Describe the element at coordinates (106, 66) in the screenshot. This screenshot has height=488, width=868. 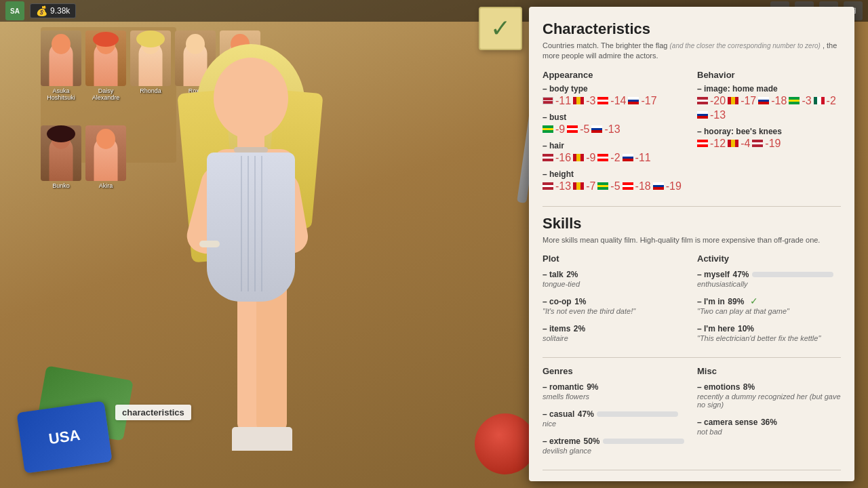
I see `actor-daisy: DaisyAlexandre` at that location.